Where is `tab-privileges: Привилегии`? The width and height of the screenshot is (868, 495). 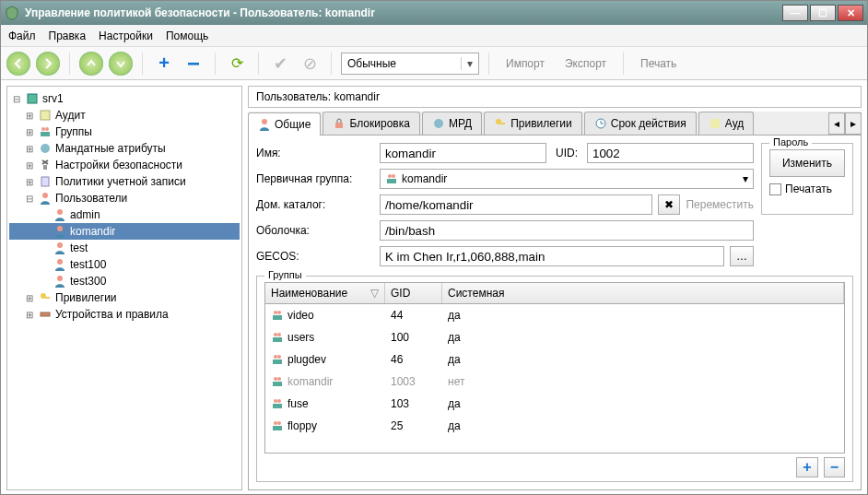 tab-privileges: Привилегии is located at coordinates (533, 124).